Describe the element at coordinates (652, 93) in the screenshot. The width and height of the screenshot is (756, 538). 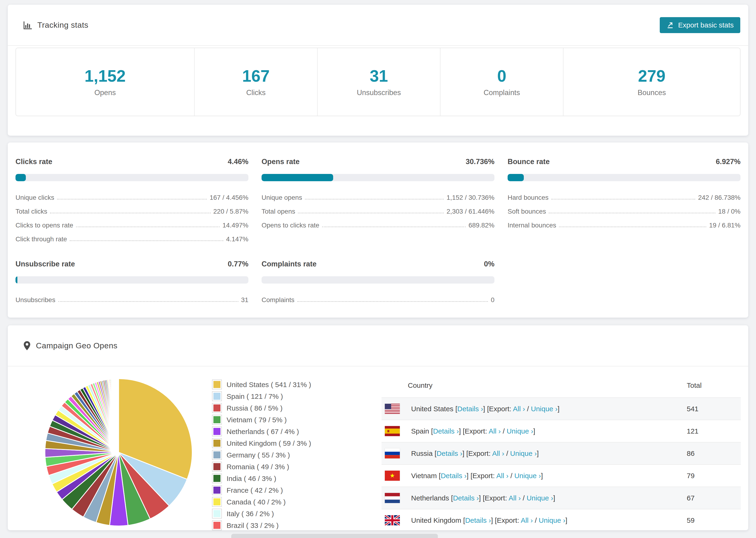
I see `stat-label: Bounces` at that location.